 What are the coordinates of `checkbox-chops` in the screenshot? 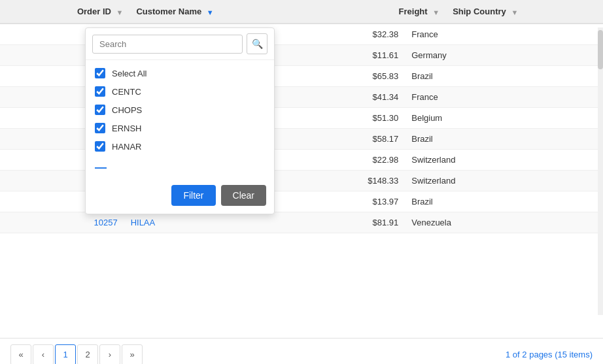 It's located at (100, 110).